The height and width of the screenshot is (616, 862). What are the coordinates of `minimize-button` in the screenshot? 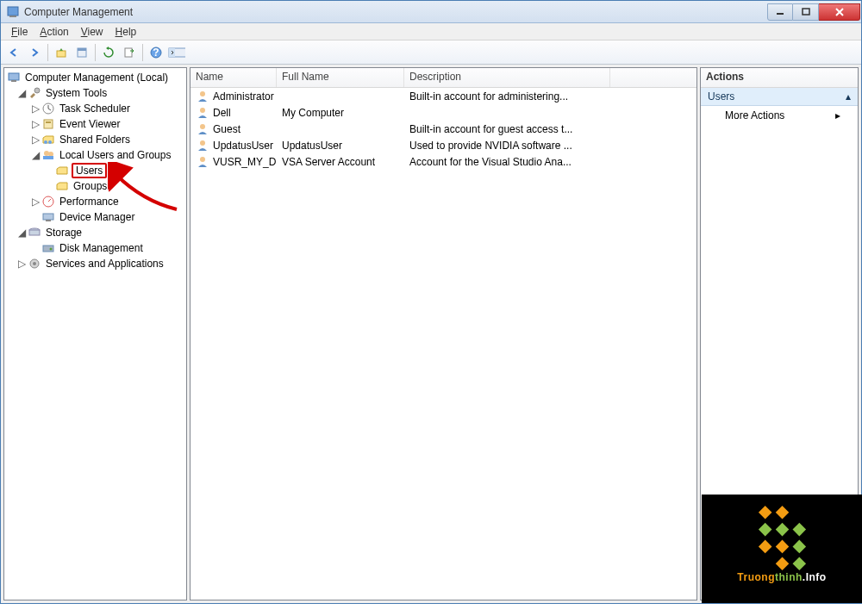 It's located at (780, 12).